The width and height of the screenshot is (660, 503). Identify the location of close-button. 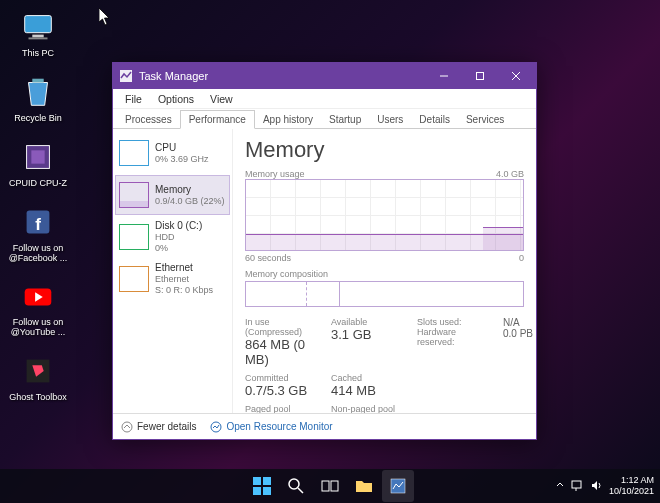
(516, 76).